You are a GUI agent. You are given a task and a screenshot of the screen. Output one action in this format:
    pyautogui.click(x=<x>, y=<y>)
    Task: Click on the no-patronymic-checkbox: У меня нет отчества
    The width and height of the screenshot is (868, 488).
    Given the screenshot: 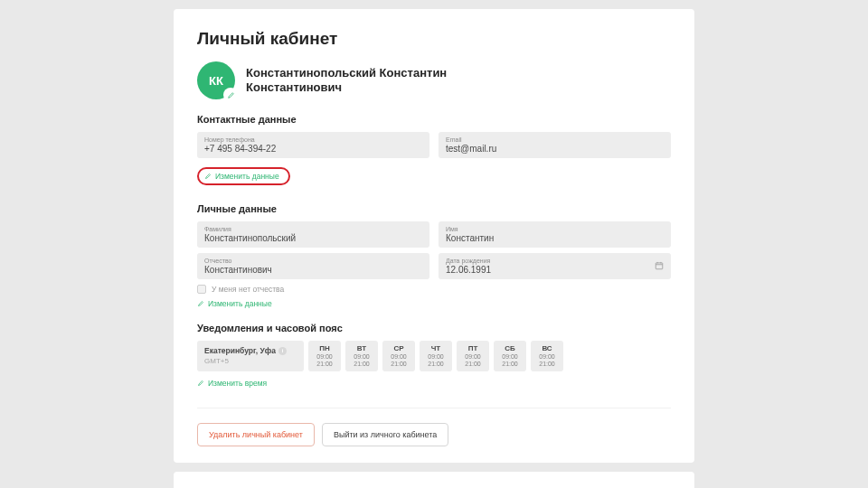 What is the action you would take?
    pyautogui.click(x=434, y=289)
    